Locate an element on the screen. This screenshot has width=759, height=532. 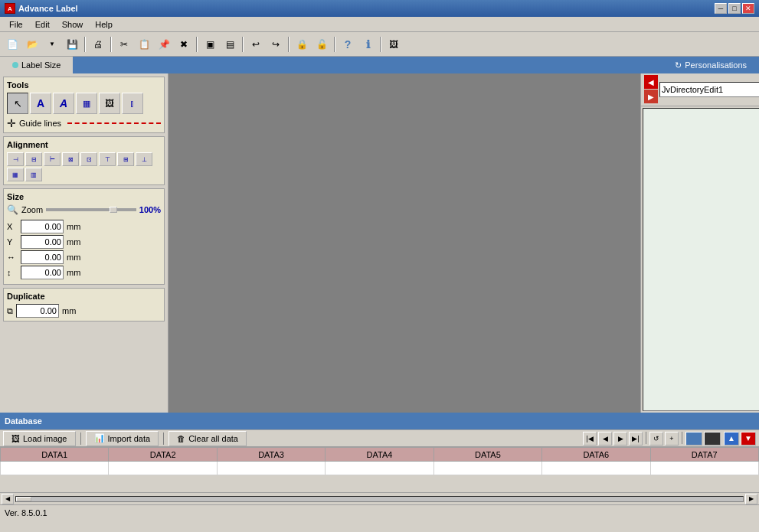
db-first-btn: |◀ is located at coordinates (590, 439).